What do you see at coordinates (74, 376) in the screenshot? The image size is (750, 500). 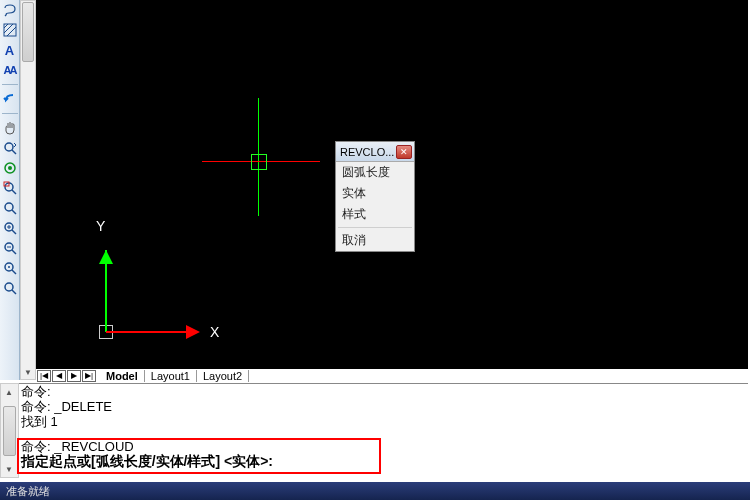 I see `tab-next-icon: ▶` at bounding box center [74, 376].